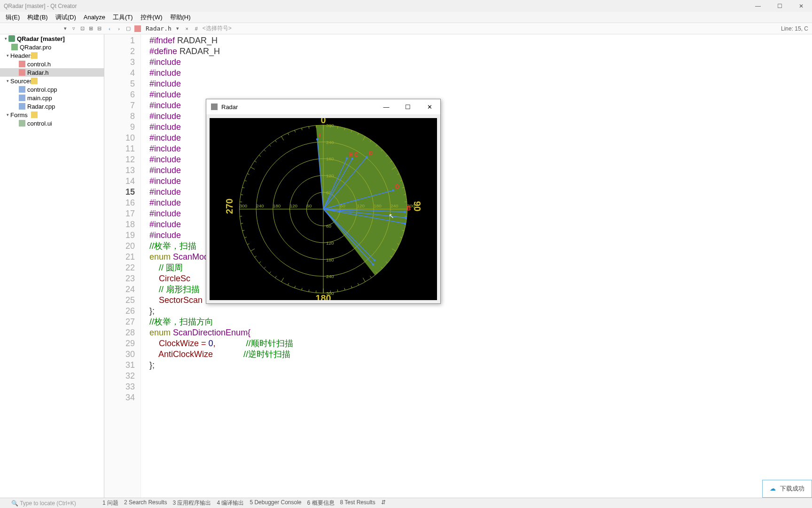 Image resolution: width=812 pixels, height=508 pixels. I want to click on tree-forms-folder: ▾Forms, so click(52, 115).